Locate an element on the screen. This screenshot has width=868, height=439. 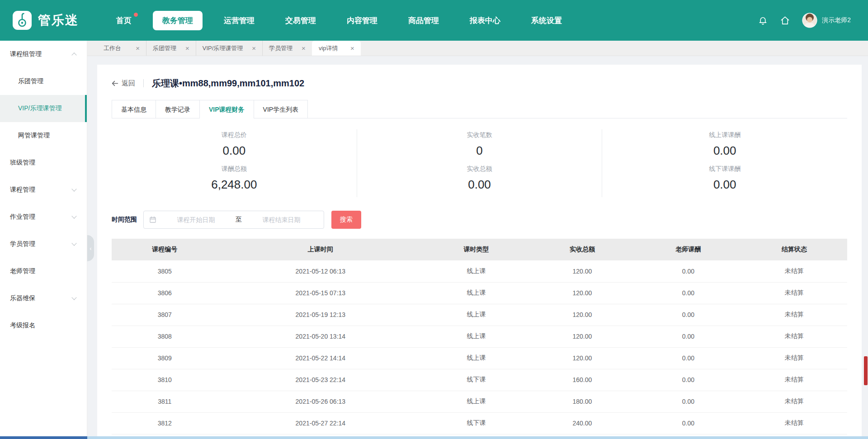
nav-item: 报表中心 is located at coordinates (485, 21).